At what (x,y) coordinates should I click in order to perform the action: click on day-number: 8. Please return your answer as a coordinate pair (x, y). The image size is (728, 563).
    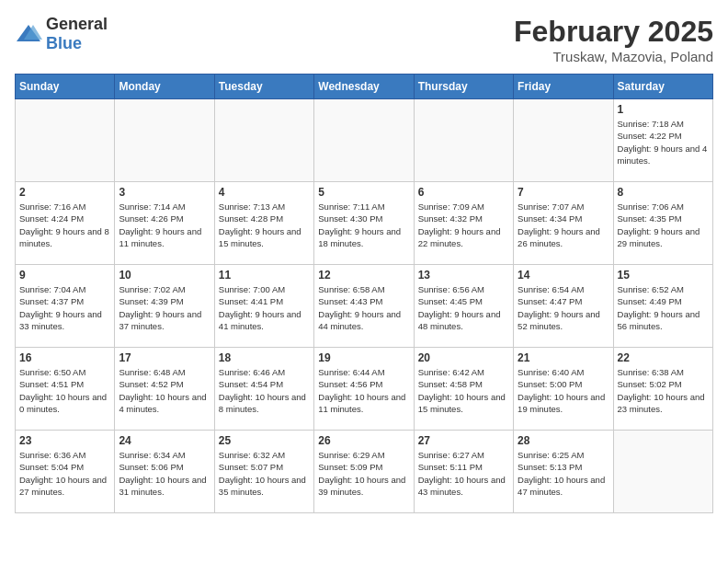
    Looking at the image, I should click on (664, 192).